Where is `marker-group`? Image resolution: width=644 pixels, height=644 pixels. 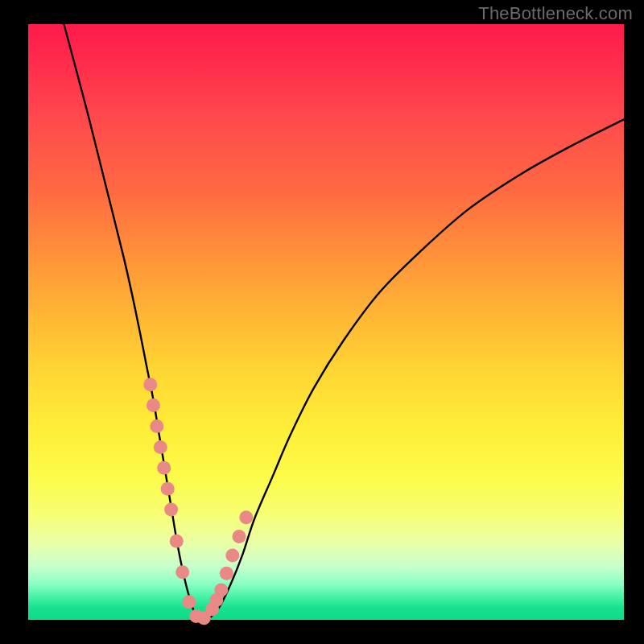
marker-group is located at coordinates (198, 501).